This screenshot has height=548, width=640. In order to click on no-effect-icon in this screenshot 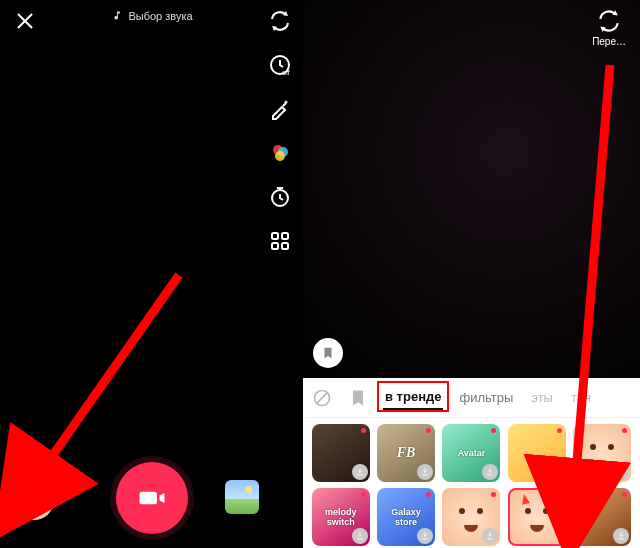, I will do `click(322, 398)`.